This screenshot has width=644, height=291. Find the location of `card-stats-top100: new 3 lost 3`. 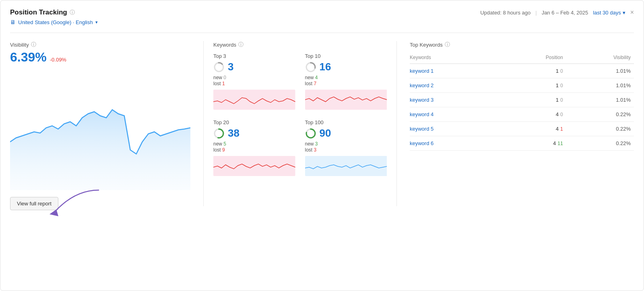

card-stats-top100: new 3 lost 3 is located at coordinates (346, 147).